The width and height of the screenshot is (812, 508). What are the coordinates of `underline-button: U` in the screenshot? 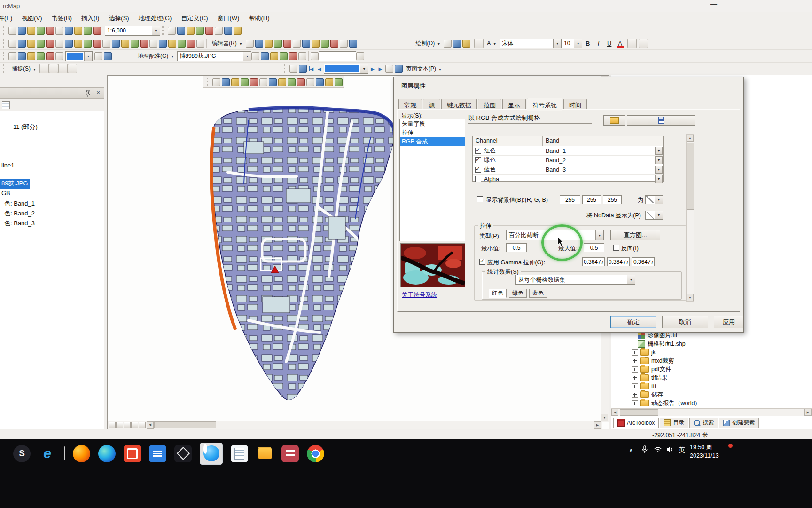 It's located at (609, 43).